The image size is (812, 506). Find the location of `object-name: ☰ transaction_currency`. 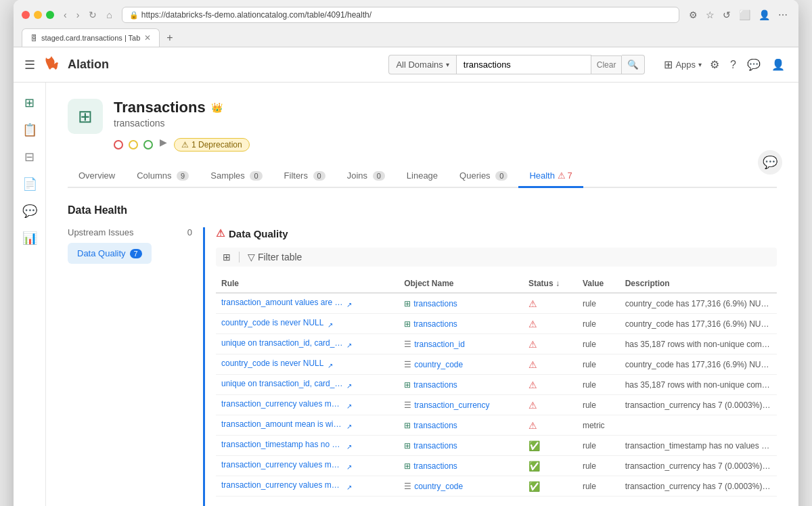

object-name: ☰ transaction_currency is located at coordinates (461, 405).